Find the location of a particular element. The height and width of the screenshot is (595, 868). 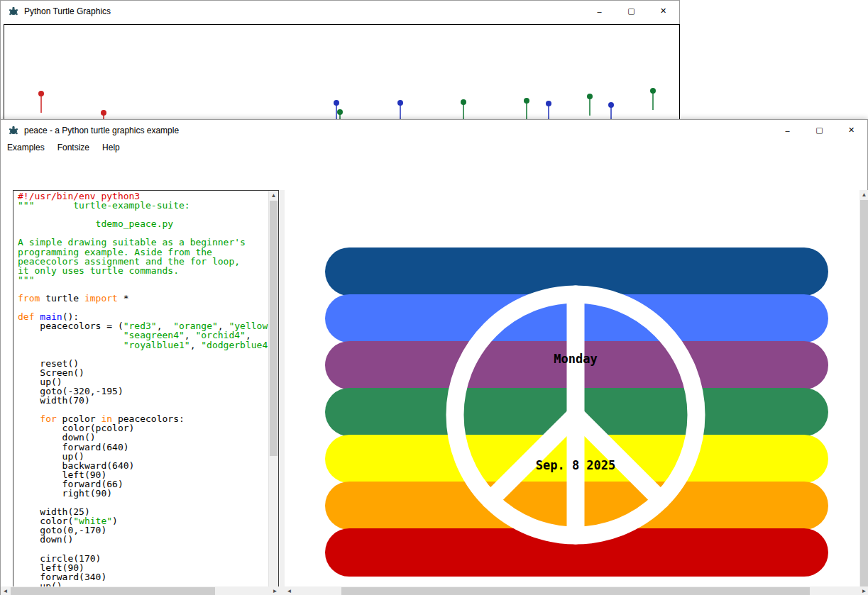

back-window-titlebar: Python Turtle Graphics – ▢ ✕ is located at coordinates (340, 11).